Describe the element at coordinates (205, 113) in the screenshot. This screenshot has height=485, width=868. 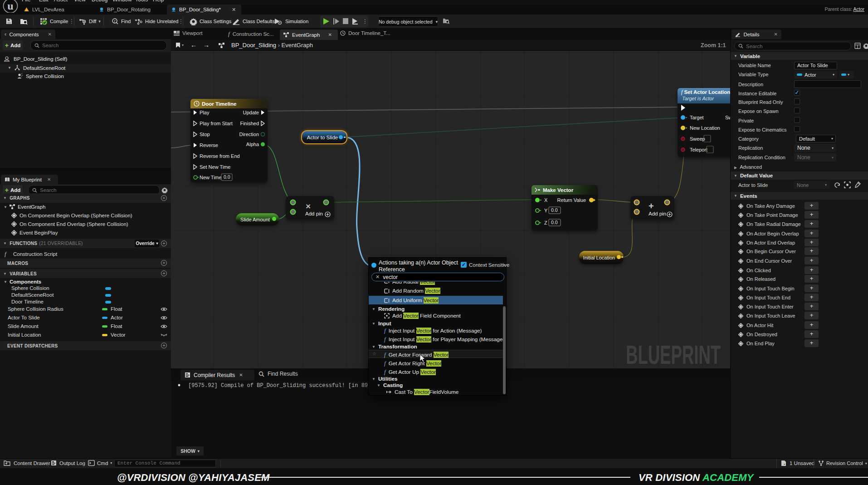
I see `svg-text: Play` at that location.